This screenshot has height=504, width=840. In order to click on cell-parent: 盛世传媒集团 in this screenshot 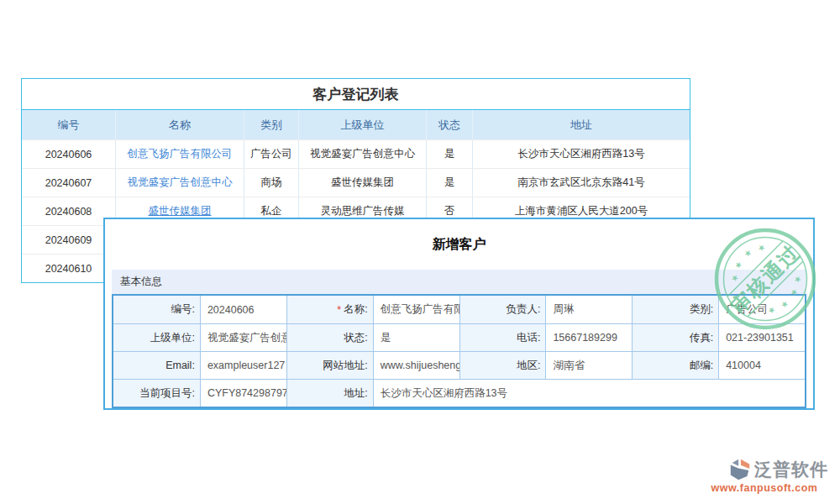, I will do `click(363, 183)`.